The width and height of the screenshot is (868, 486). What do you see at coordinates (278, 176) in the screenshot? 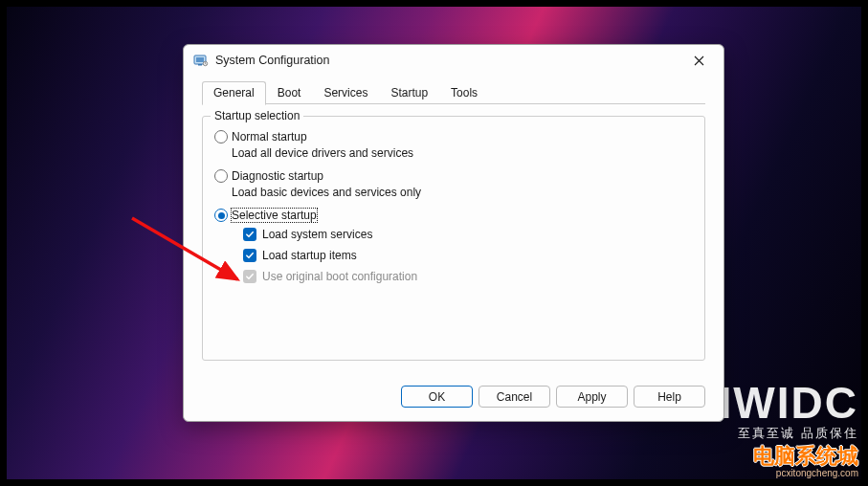
I see `radio-diagnostic-label: Diagnostic startup` at bounding box center [278, 176].